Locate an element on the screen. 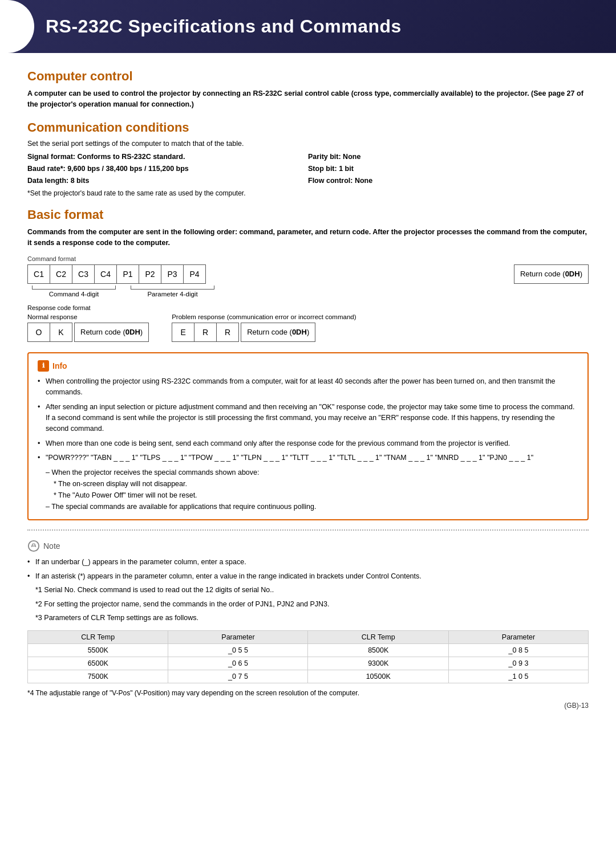 Image resolution: width=616 pixels, height=868 pixels. clr-table: CLR Temp Parameter CLR Temp Parameter 55… is located at coordinates (308, 657).